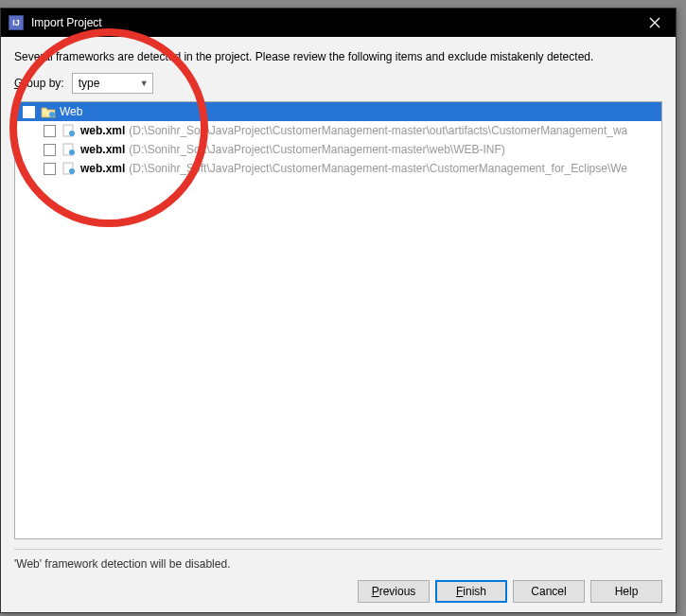 This screenshot has width=686, height=616. Describe the element at coordinates (339, 57) in the screenshot. I see `intro-text: Several frameworks are detected in the p…` at that location.